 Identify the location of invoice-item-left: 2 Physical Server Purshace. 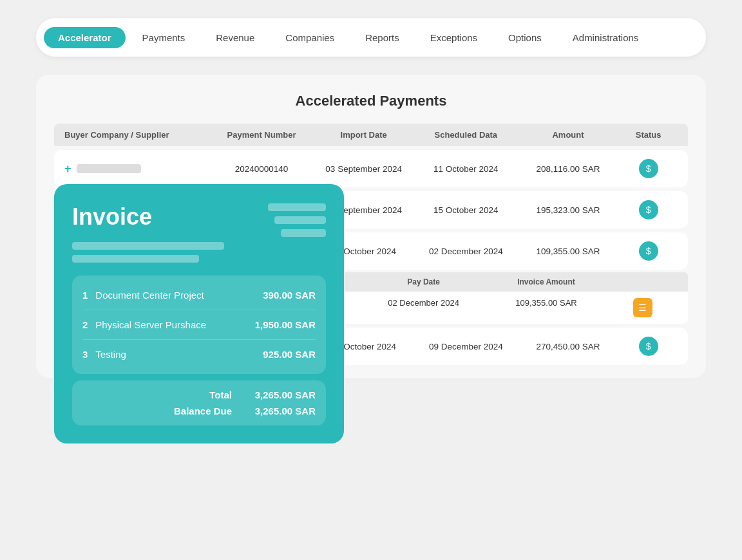
(144, 324).